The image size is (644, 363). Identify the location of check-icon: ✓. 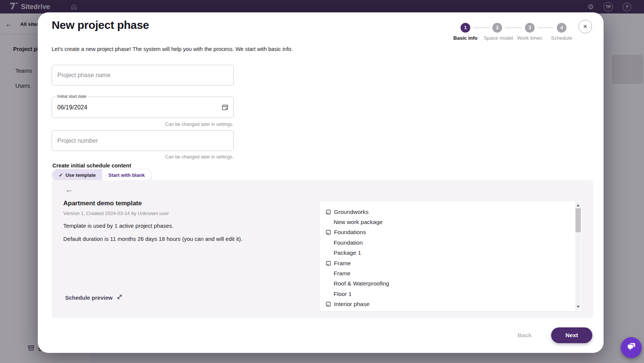
(61, 175).